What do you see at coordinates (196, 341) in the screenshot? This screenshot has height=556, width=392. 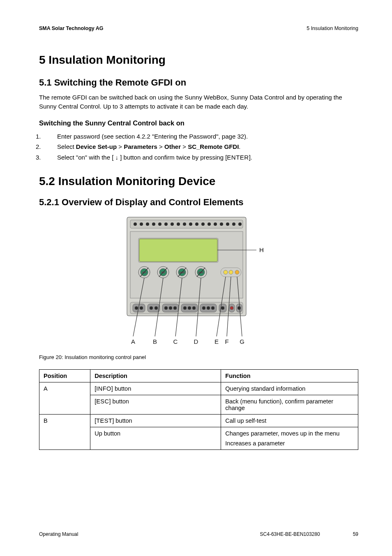 I see `label-d: D` at bounding box center [196, 341].